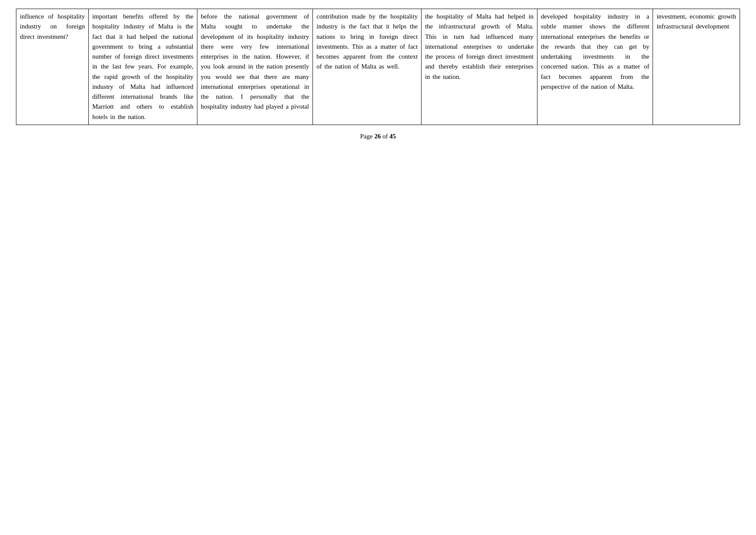 The height and width of the screenshot is (535, 756). Describe the element at coordinates (53, 67) in the screenshot. I see `cell-col1: influence of hospitality industry on for…` at that location.